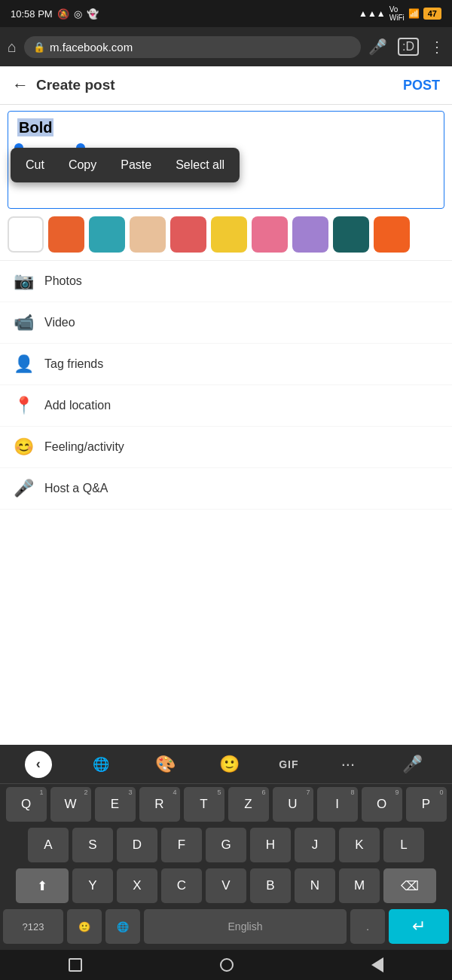  I want to click on post-text-content: Bold, so click(35, 127).